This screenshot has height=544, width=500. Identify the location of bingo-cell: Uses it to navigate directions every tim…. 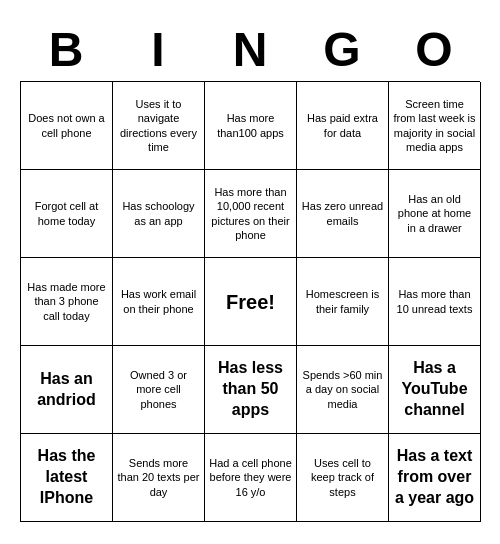
(159, 126).